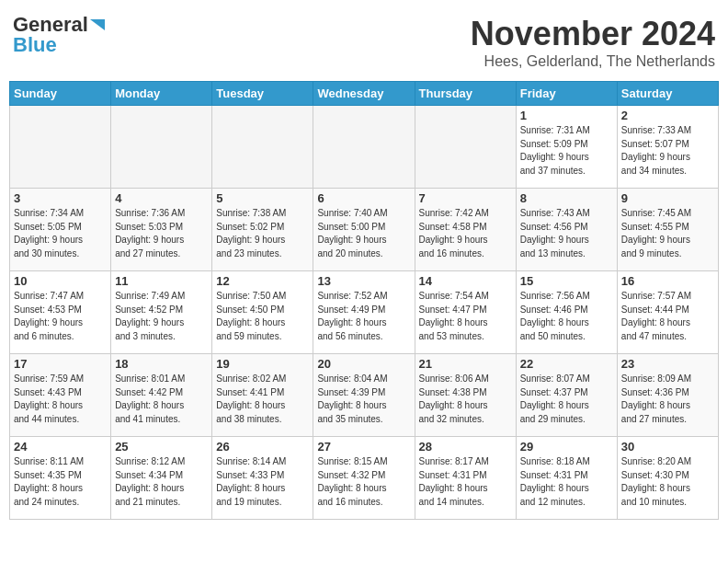 The height and width of the screenshot is (563, 728). Describe the element at coordinates (364, 396) in the screenshot. I see `calendar-cell: 20Sunrise: 8:04 AM Sunset: 4:39 PM Dayli…` at that location.